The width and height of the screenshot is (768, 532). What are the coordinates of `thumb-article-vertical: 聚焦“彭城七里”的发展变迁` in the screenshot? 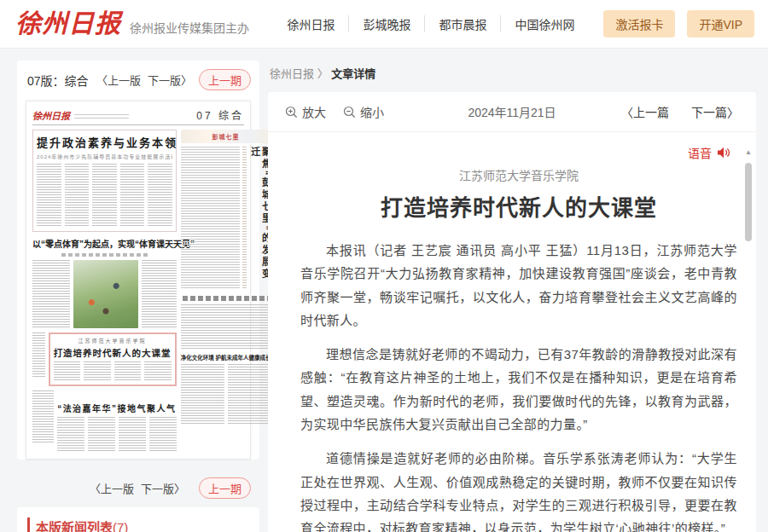 It's located at (226, 218).